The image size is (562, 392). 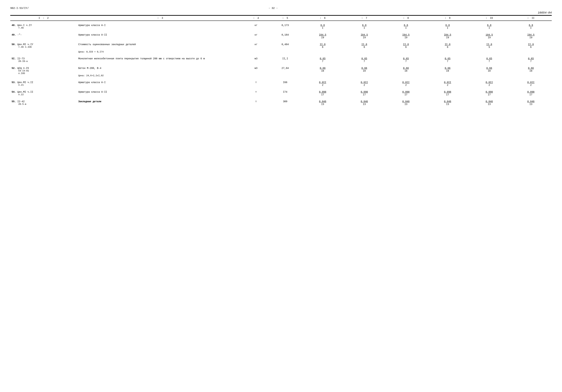 I want to click on row-val-10: 6,8I, so click(x=531, y=25).